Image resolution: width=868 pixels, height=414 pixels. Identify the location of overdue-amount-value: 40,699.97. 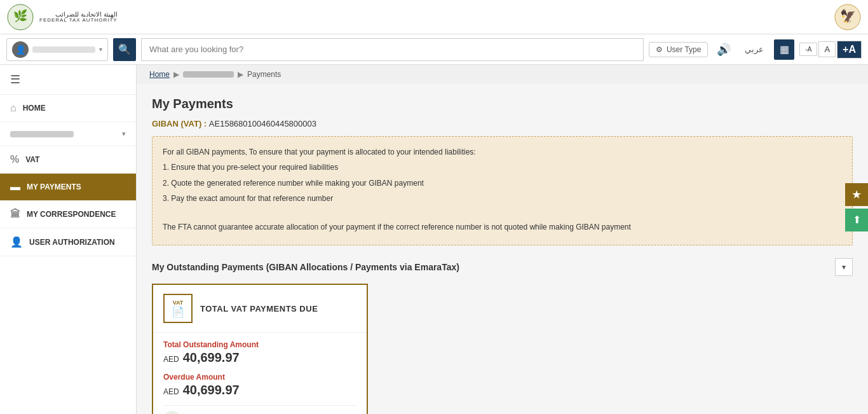
(211, 390).